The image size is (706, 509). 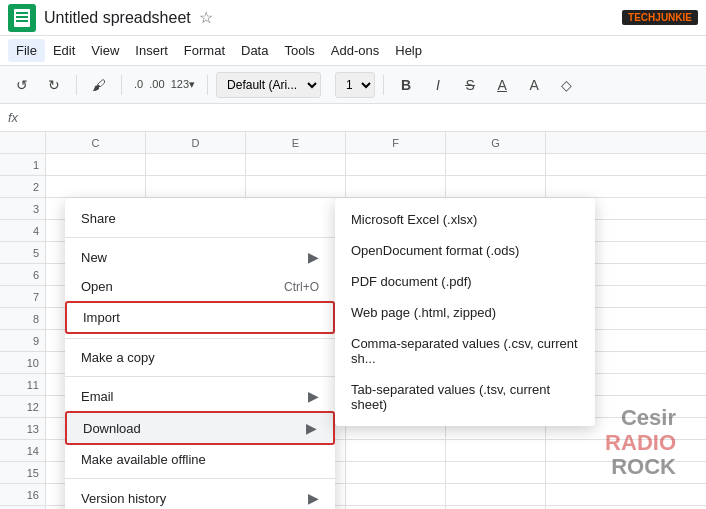 I want to click on row-num-16: 16, so click(x=22, y=495).